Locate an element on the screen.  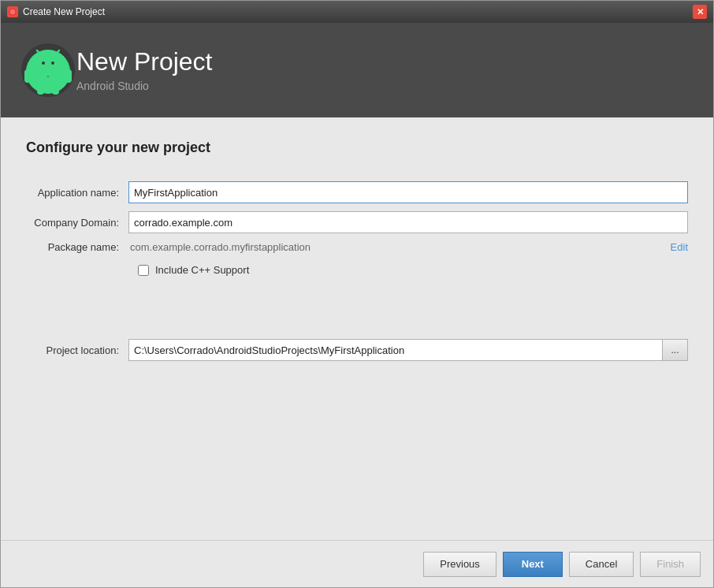
window-title: Create New Project is located at coordinates (64, 12).